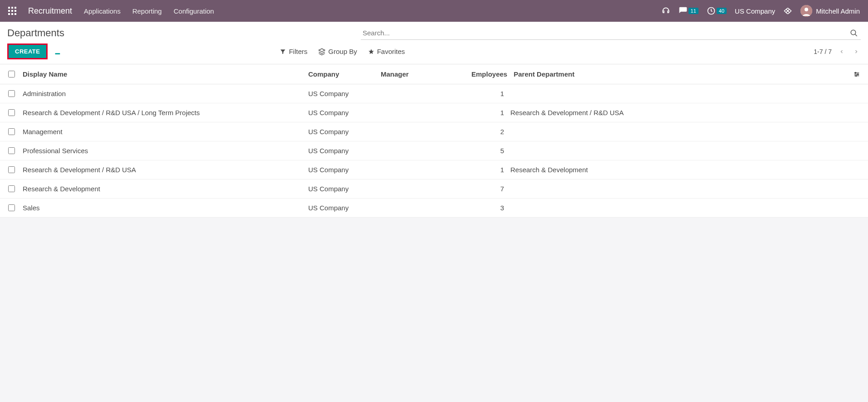 Image resolution: width=868 pixels, height=402 pixels. What do you see at coordinates (111, 11) in the screenshot?
I see `topbar-left: Recruitment Applications Reporting Confi…` at bounding box center [111, 11].